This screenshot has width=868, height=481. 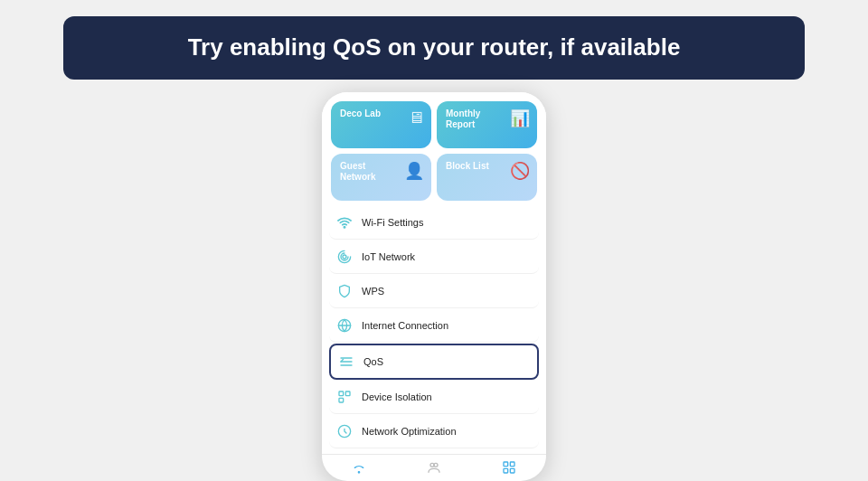 I want to click on tooltip-banner: Try enabling QoS on your router, if avai…, so click(x=434, y=48).